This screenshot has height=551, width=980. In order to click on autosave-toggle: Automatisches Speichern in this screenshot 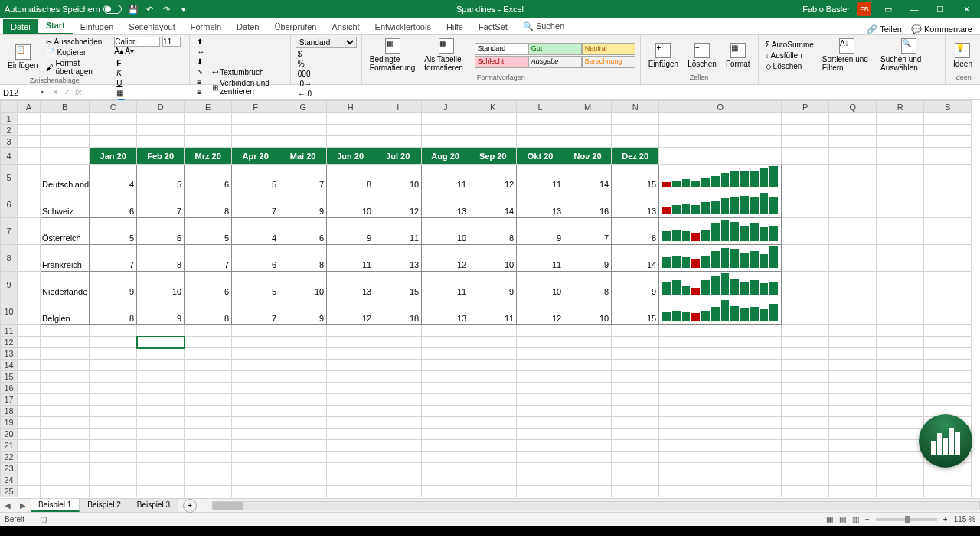, I will do `click(63, 9)`.